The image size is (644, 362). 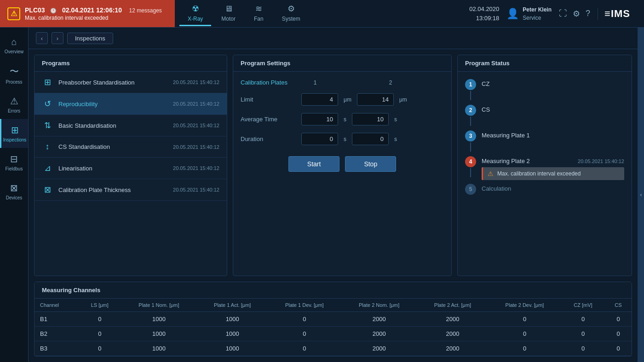 I want to click on inspections-icon: ⊞, so click(x=15, y=130).